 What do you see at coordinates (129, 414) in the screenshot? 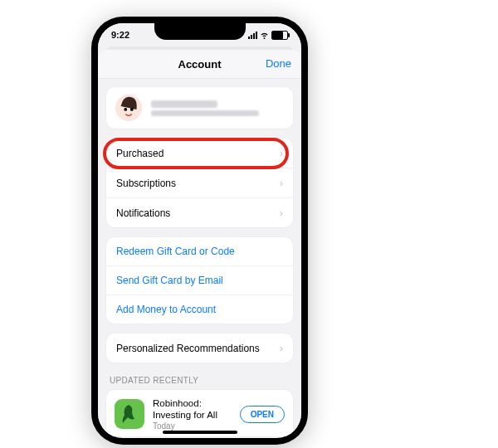
I see `app-icon-robinhood` at bounding box center [129, 414].